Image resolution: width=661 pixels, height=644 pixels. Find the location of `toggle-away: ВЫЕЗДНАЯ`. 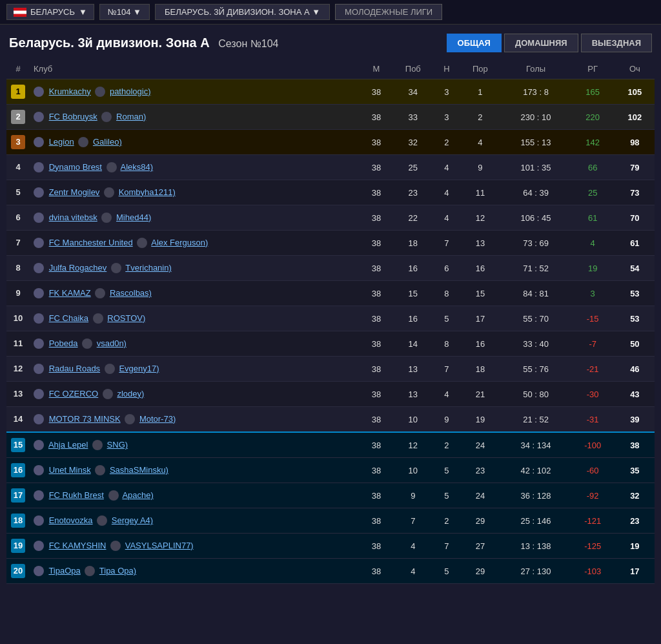

toggle-away: ВЫЕЗДНАЯ is located at coordinates (616, 43).